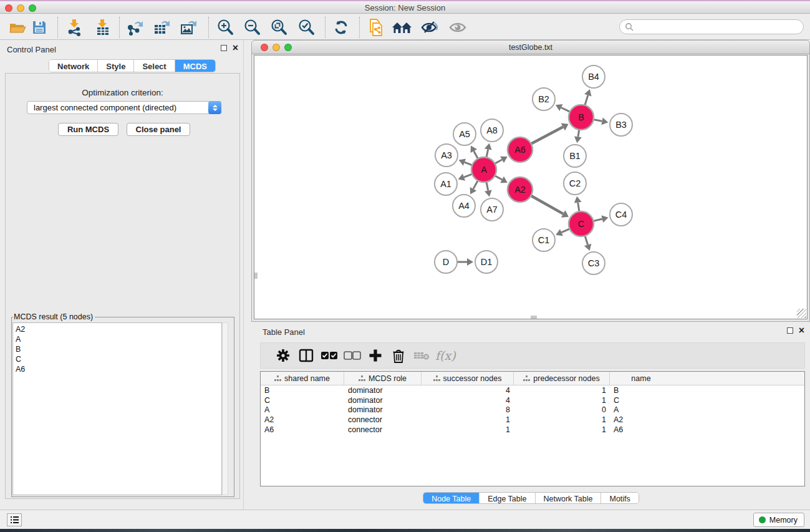 The height and width of the screenshot is (532, 810). Describe the element at coordinates (252, 27) in the screenshot. I see `zoom-out-icon` at that location.